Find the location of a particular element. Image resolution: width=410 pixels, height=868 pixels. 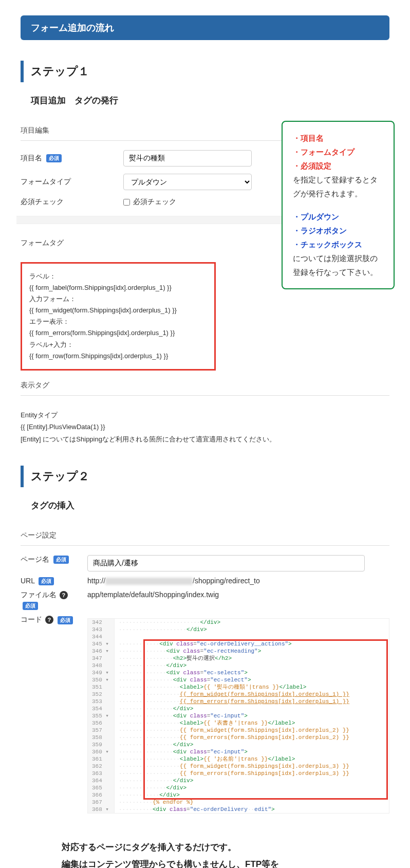

code-line: 351 ··················<label>{{ '熨斗の種類'|… is located at coordinates (238, 687).